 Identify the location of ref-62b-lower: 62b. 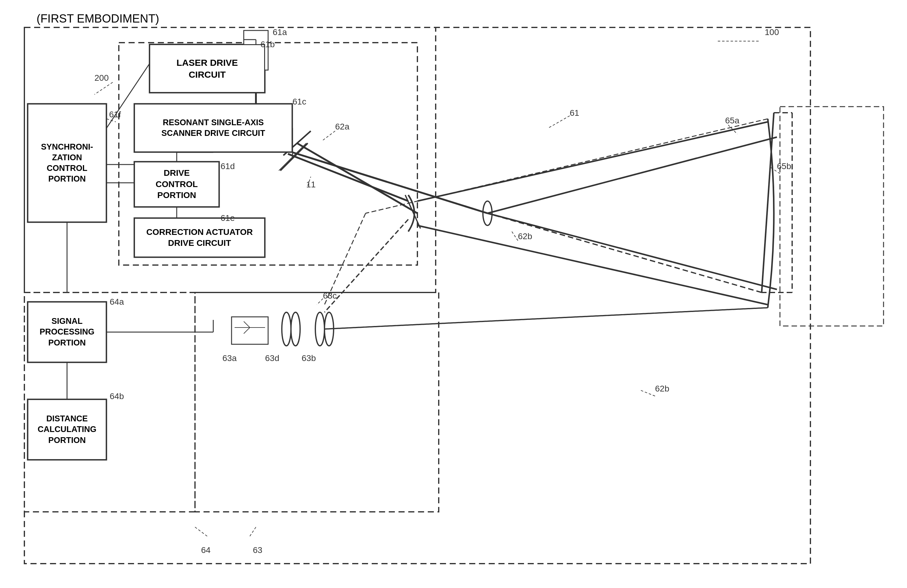
(662, 389).